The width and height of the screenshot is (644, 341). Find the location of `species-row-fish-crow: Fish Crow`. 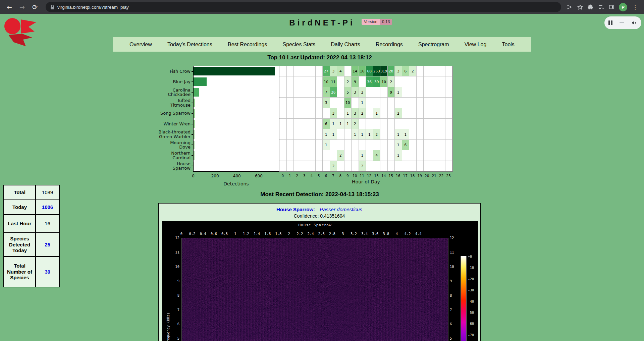

species-row-fish-crow: Fish Crow is located at coordinates (171, 71).